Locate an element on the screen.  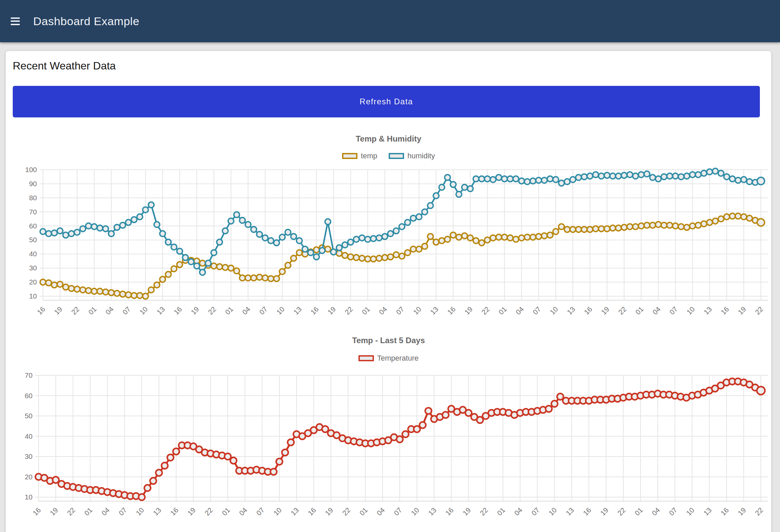
refresh-data-button: Refresh Data is located at coordinates (386, 102).